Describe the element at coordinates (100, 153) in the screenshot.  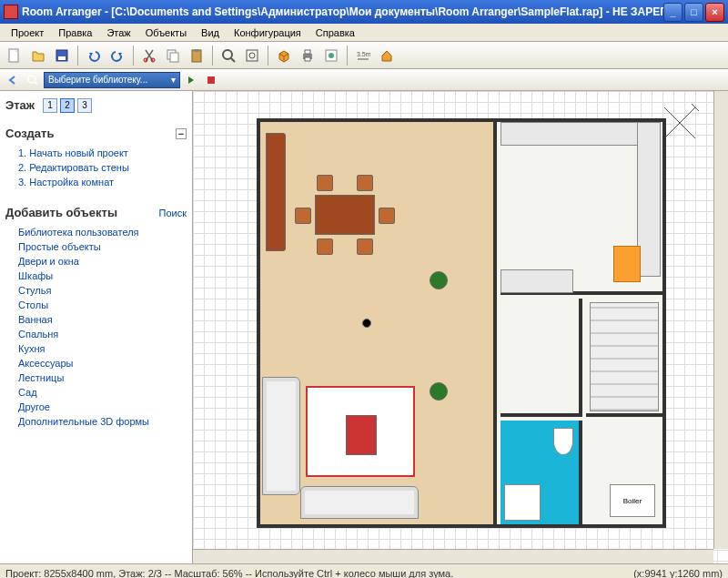
I see `create-new-project: 1. Начать новый проект` at that location.